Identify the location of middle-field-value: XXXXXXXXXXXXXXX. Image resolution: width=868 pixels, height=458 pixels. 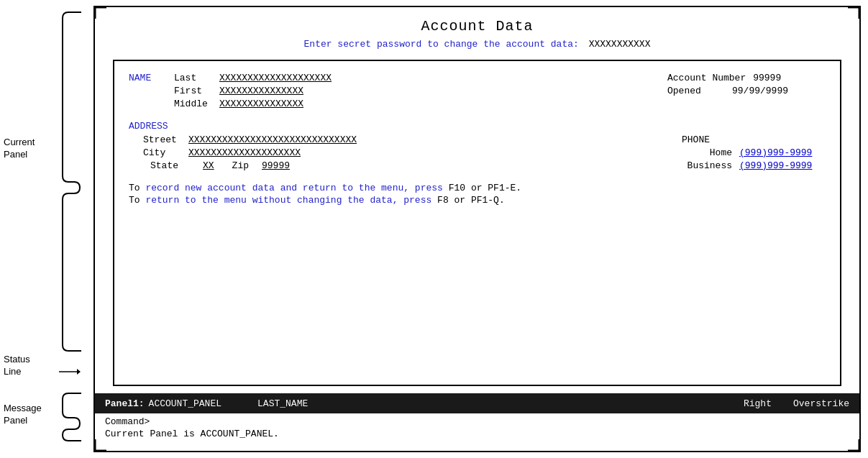
(262, 104).